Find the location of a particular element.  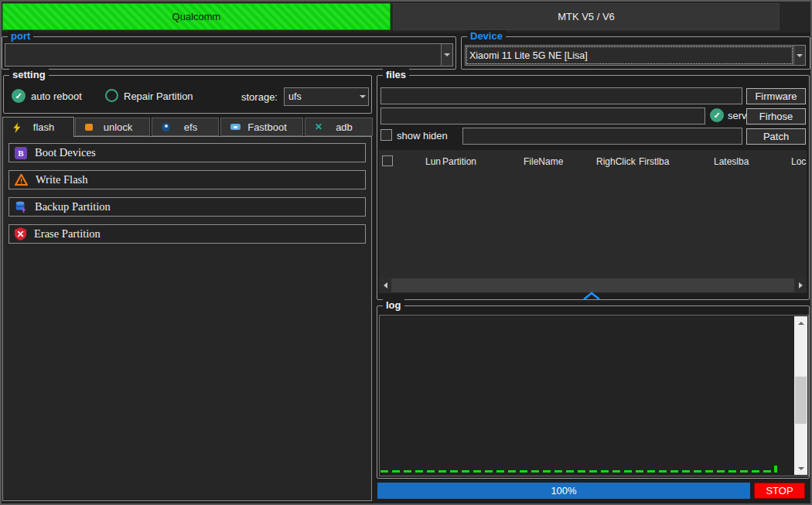

port-group: port is located at coordinates (229, 53).